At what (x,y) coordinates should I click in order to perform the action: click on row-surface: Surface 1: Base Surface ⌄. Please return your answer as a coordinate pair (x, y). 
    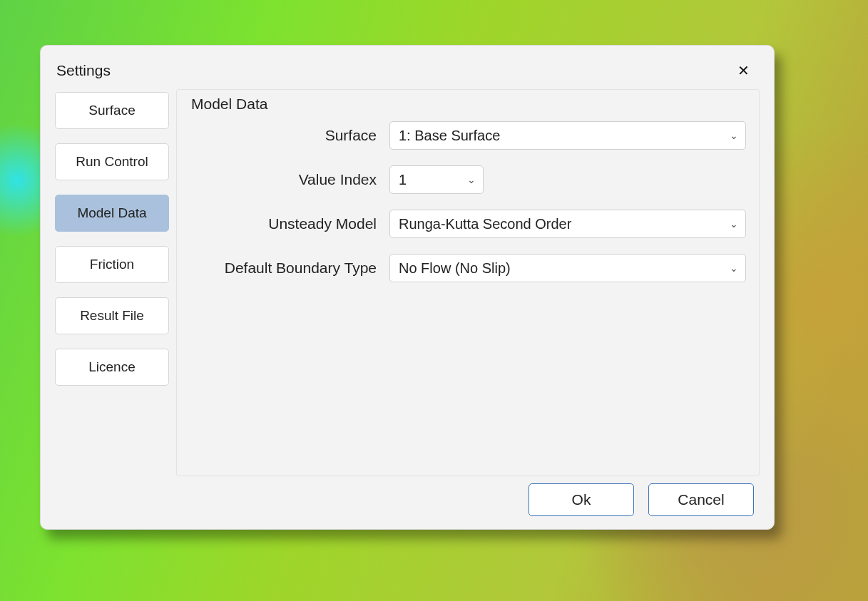
    Looking at the image, I should click on (468, 135).